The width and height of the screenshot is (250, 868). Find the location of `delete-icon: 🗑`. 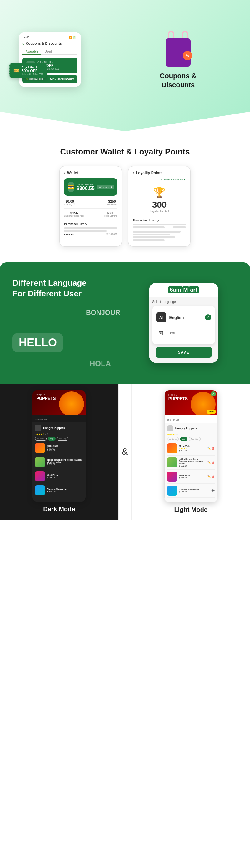

delete-icon: 🗑 is located at coordinates (213, 448).